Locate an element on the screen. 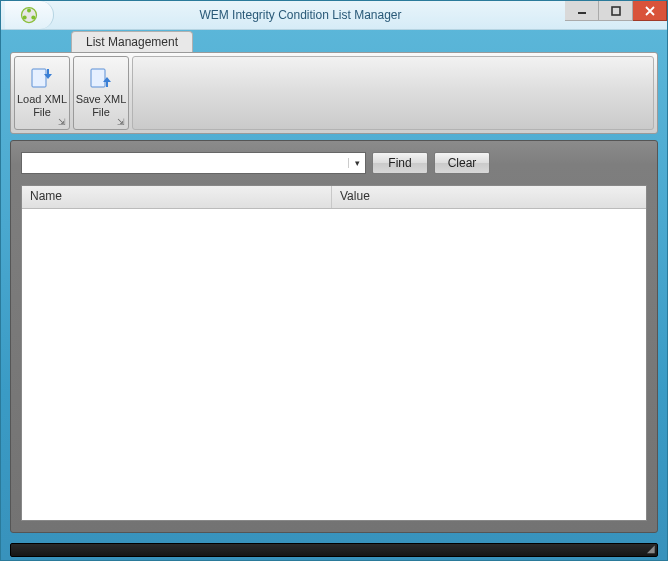 This screenshot has width=668, height=561. close-icon is located at coordinates (650, 11).